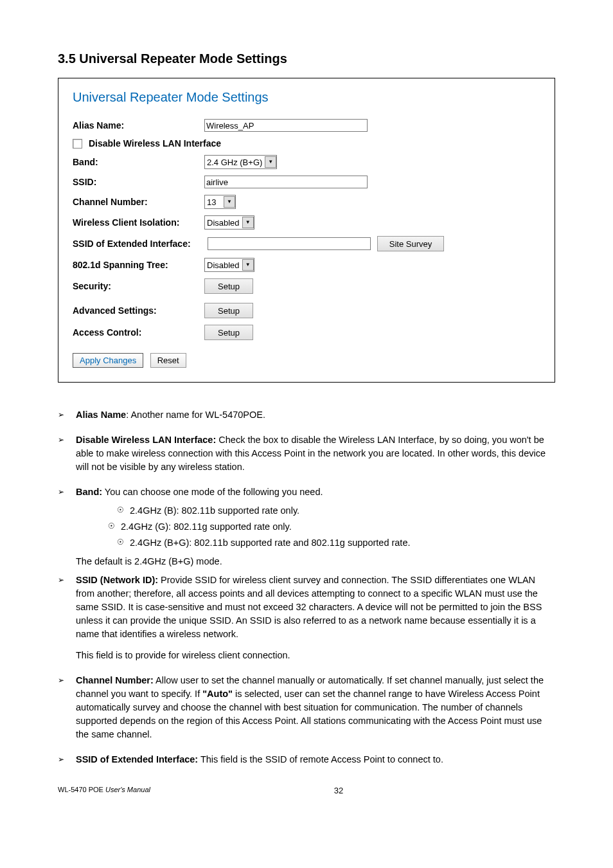 This screenshot has height=868, width=613. What do you see at coordinates (306, 454) in the screenshot?
I see `list-item: ➢ Disable Wireless LAN Interface: Check …` at bounding box center [306, 454].